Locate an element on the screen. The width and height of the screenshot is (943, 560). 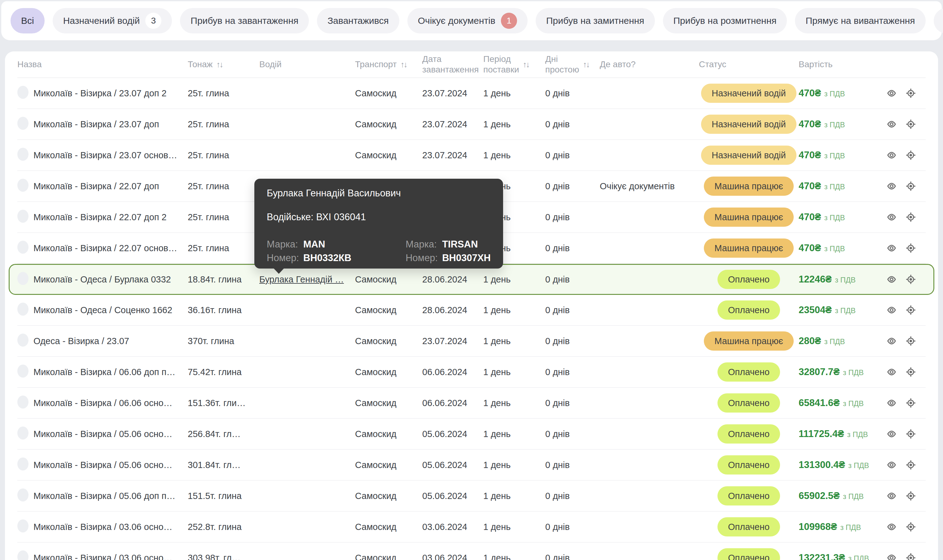
table-row: Одеса - Візирка / 23.07370т. глинаСамоск… is located at coordinates (472, 341).